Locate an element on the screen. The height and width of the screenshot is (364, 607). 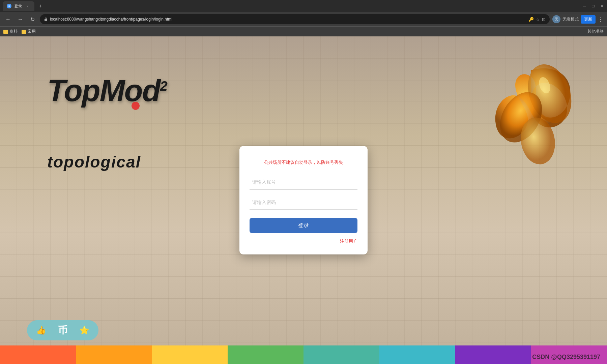
password-group is located at coordinates (304, 203).